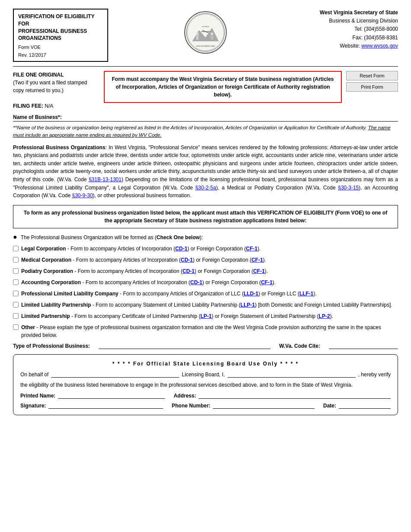  What do you see at coordinates (61, 55) in the screenshot?
I see `form-rev: Rev. 12/2017` at bounding box center [61, 55].